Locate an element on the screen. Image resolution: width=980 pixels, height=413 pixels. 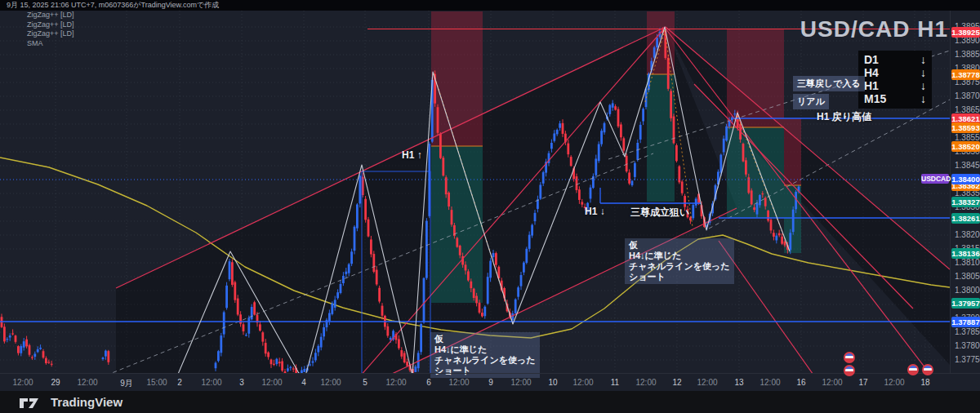
time-tick: 17 is located at coordinates (862, 382).